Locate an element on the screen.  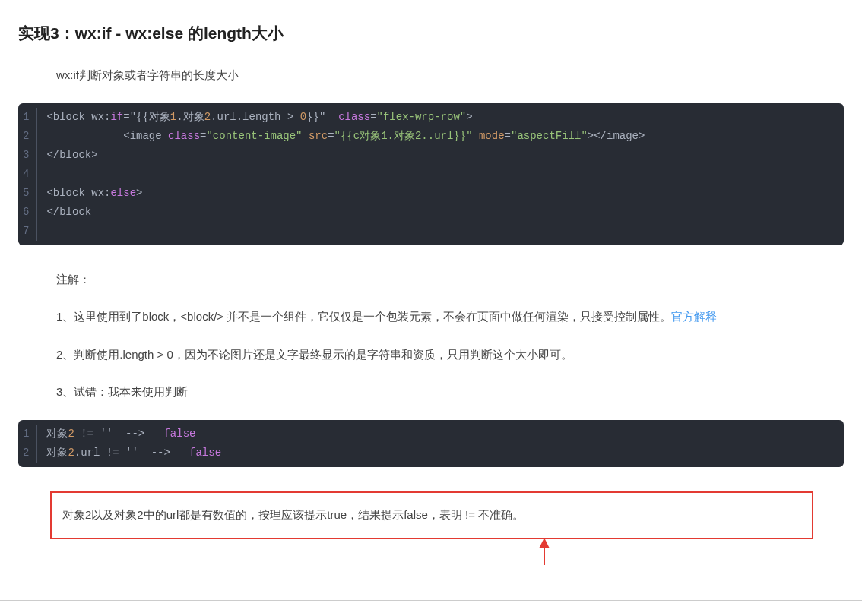
official-doc-link: 官方解释 is located at coordinates (694, 316).